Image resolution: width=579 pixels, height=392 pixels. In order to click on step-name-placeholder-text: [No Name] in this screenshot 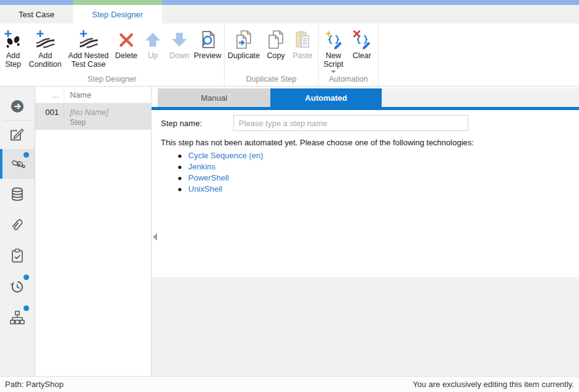, I will do `click(110, 113)`.